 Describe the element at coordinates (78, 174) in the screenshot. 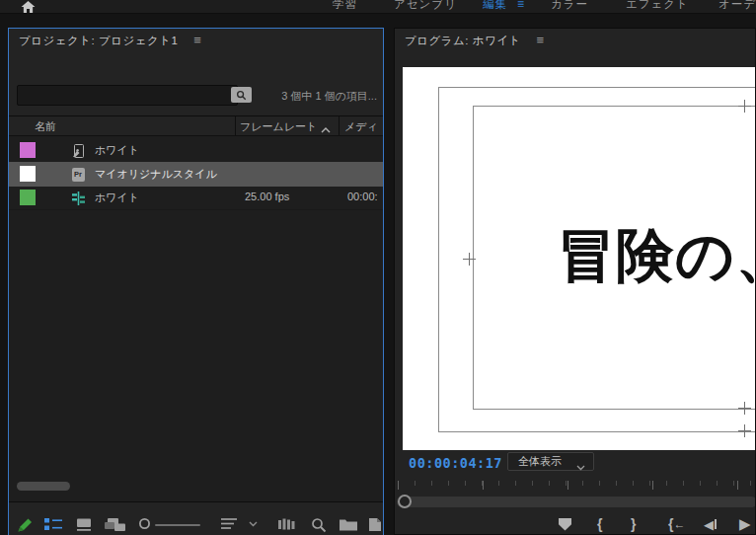

I see `legacy-title-style-icon: Pr` at that location.